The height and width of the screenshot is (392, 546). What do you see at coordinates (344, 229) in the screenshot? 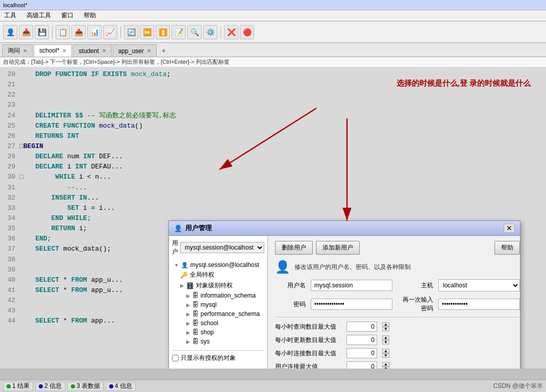
I see `dialog-title-bar: 👤 用户管理 ✕` at bounding box center [344, 229].